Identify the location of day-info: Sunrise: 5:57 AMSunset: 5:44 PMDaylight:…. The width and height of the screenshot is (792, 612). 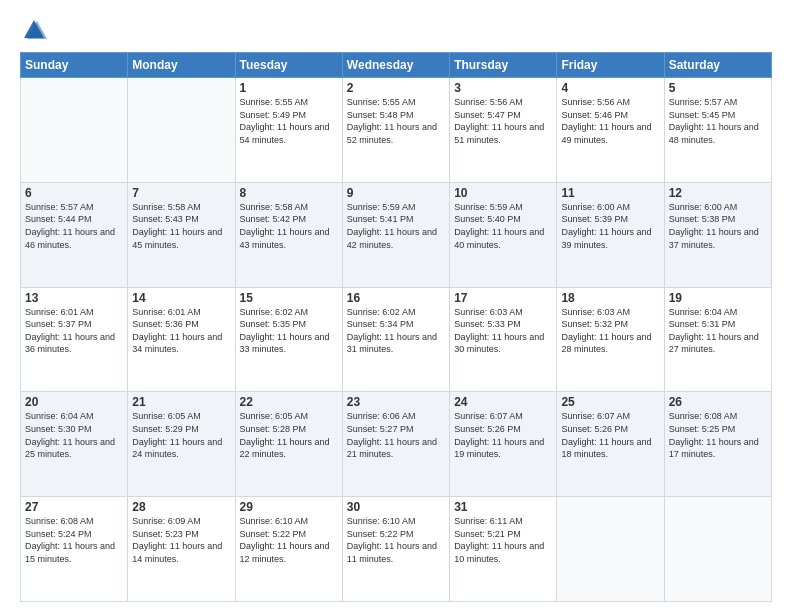
(74, 226).